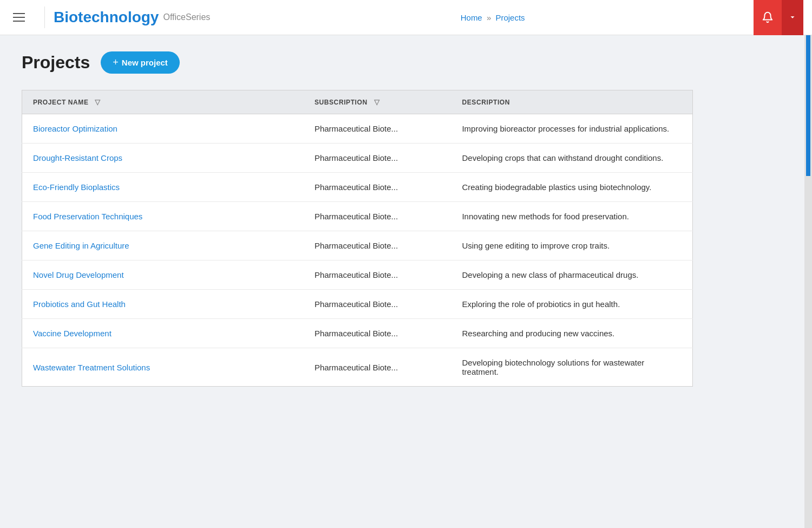  I want to click on project-link: Wastewater Treatment Solutions, so click(91, 367).